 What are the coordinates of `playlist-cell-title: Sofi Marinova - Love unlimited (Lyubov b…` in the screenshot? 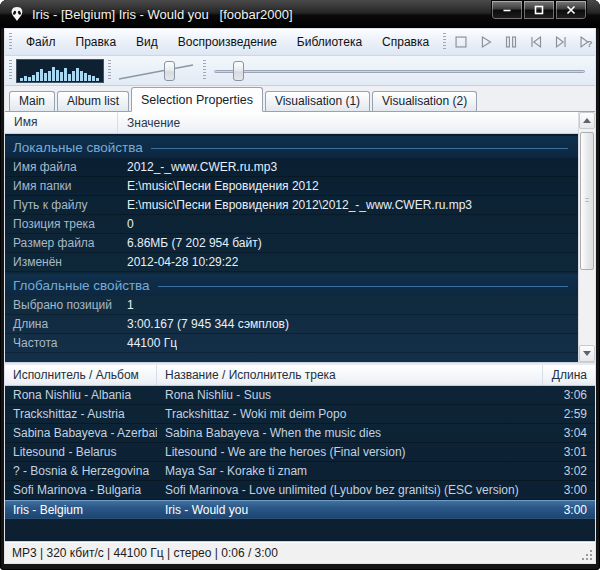 It's located at (350, 490).